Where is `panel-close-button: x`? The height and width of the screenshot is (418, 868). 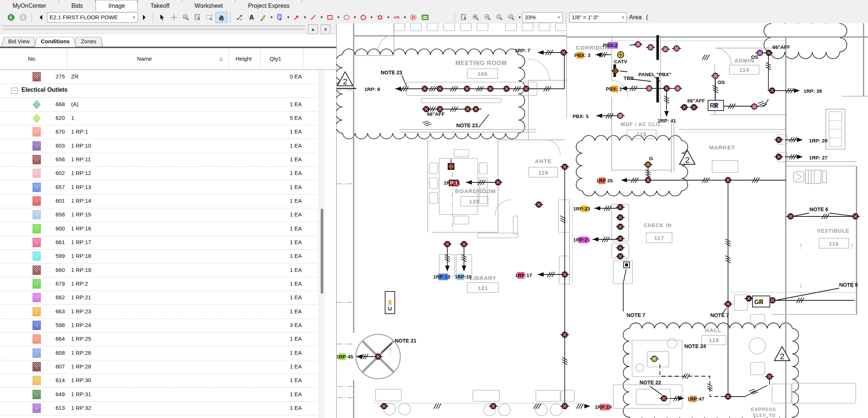 panel-close-button: x is located at coordinates (326, 29).